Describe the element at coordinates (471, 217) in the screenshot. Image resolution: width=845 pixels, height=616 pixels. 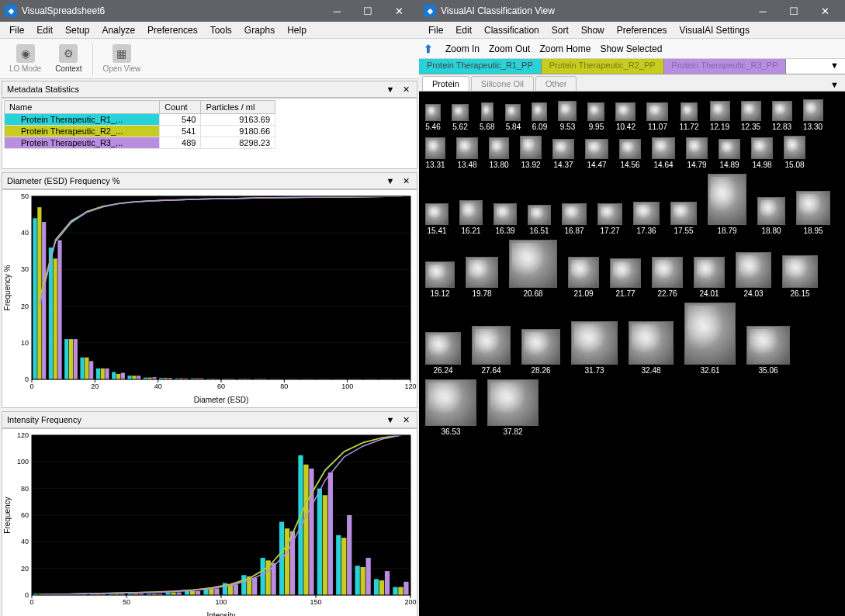
I see `particle-thumb: 16.21` at that location.